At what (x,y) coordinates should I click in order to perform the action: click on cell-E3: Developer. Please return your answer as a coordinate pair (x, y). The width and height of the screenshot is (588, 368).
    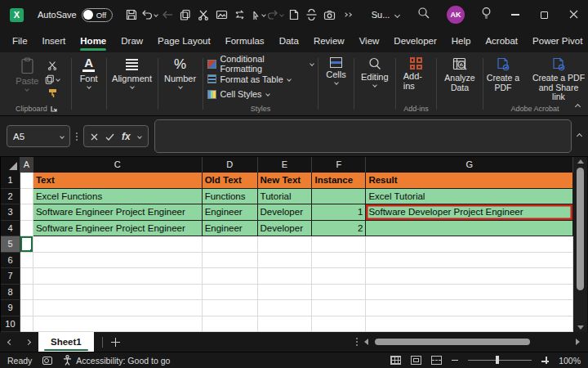
    Looking at the image, I should click on (286, 213).